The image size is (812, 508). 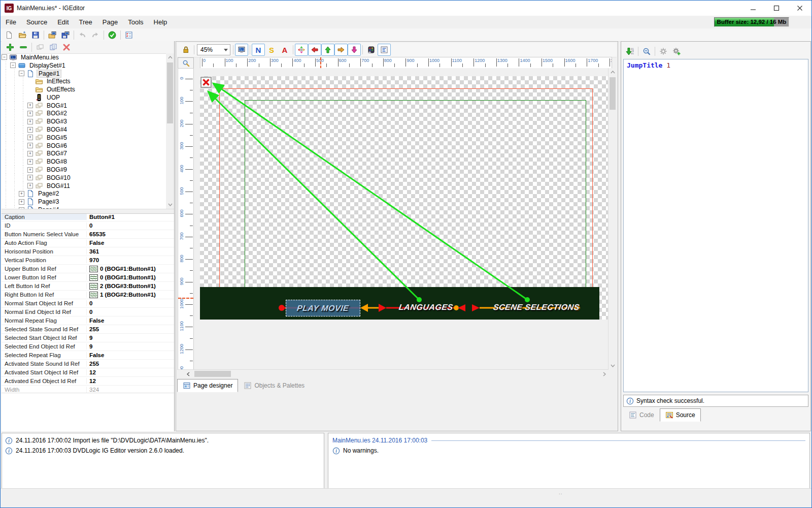 I want to click on property-row-auto-action-flag: Auto Action FlagFalse, so click(x=88, y=243).